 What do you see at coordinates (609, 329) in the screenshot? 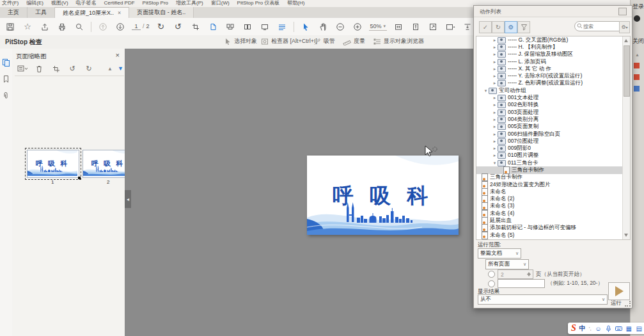
I see `microphone-icon` at bounding box center [609, 329].